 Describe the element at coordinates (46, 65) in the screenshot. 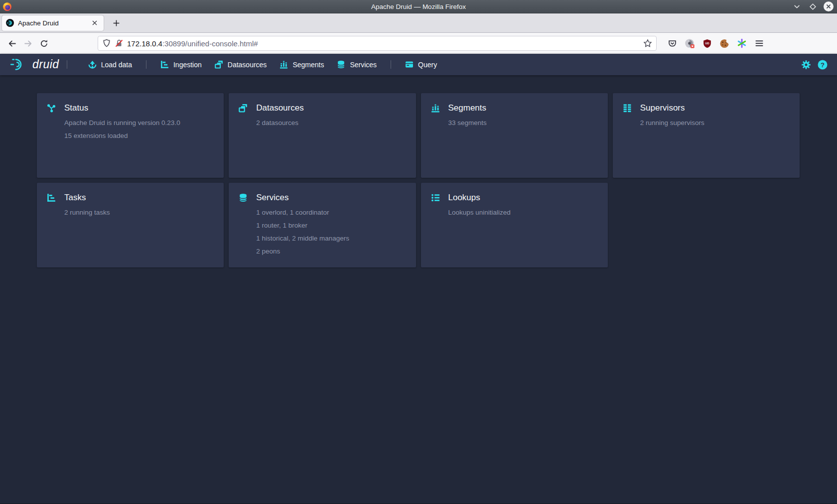

I see `druid-logo-text: druid` at that location.